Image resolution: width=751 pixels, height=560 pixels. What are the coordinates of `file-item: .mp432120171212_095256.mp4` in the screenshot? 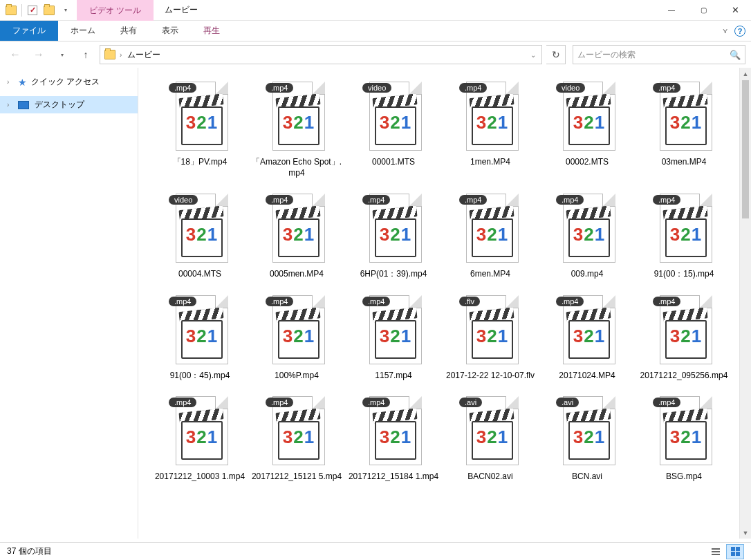 It's located at (684, 336).